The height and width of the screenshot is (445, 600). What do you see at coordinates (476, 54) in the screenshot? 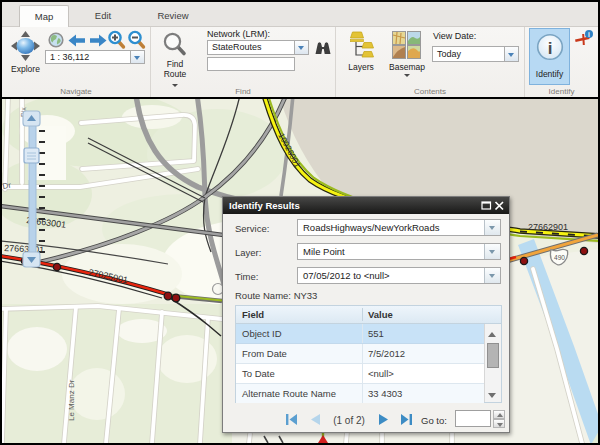
I see `view-date-combobox: Today` at bounding box center [476, 54].